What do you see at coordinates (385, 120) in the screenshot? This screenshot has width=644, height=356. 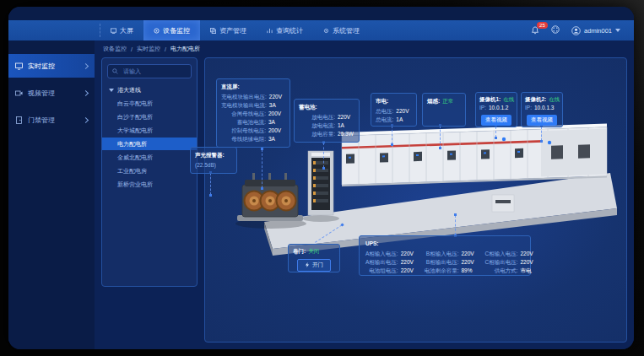 I see `metric-label: 总电流:` at bounding box center [385, 120].